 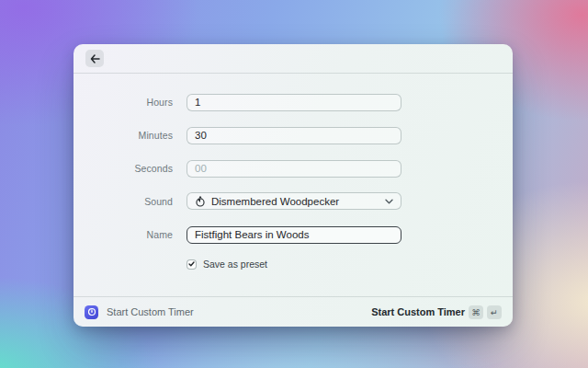 I want to click on save-as-preset-label: Save as preset, so click(x=235, y=264).